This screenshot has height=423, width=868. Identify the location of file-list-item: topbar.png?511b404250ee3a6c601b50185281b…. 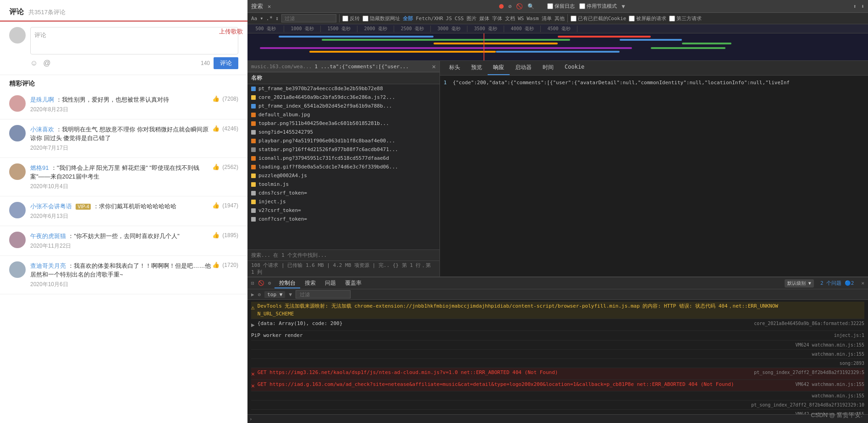
(344, 124).